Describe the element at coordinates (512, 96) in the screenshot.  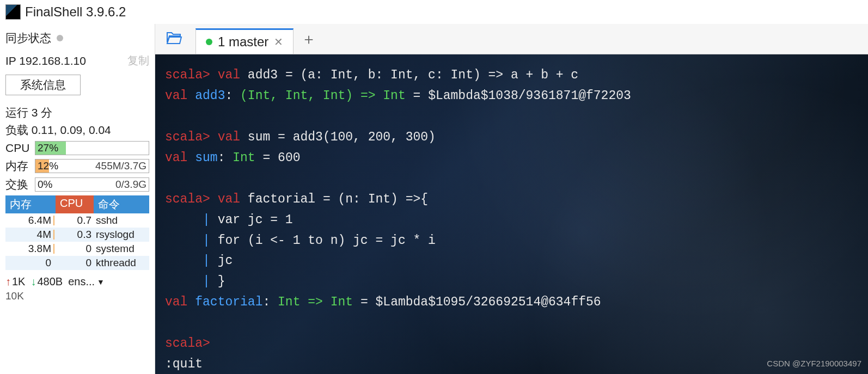
I see `terminal-line: val add3: (Int, Int, Int) => Int = $Lamb…` at that location.